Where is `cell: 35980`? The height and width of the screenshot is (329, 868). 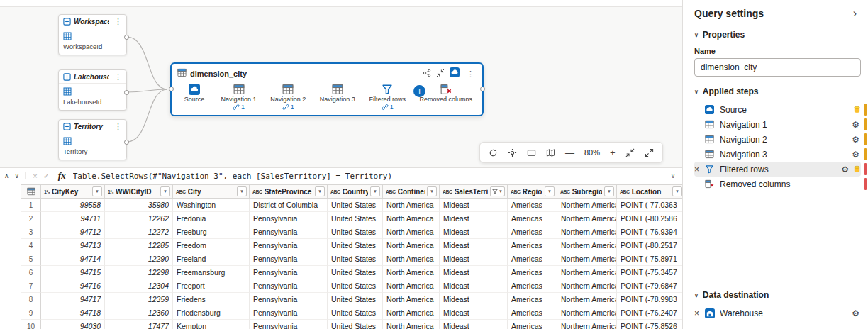
cell: 35980 is located at coordinates (139, 206).